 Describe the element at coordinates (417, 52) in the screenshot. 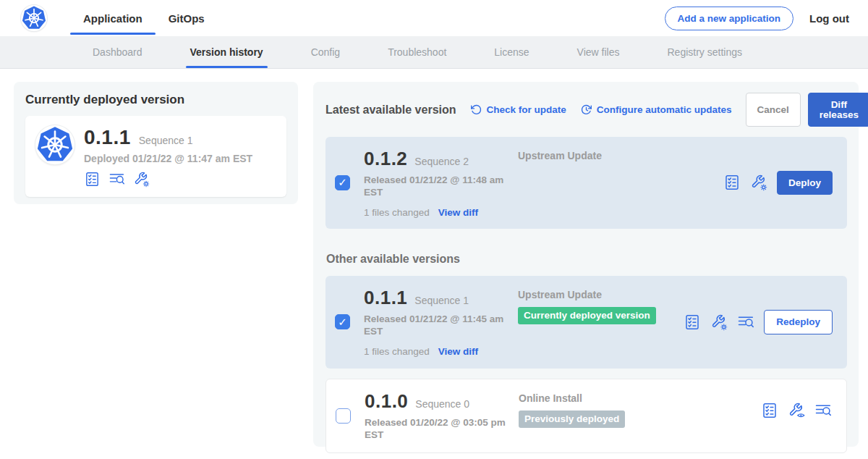

I see `subnav-troubleshoot: Troubleshoot` at that location.